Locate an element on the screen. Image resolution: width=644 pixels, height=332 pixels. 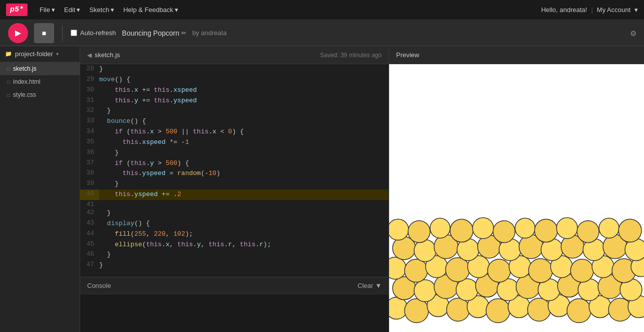
code-line-34: 34 if (this.x > 500 || this.x < 0) { is located at coordinates (234, 132).